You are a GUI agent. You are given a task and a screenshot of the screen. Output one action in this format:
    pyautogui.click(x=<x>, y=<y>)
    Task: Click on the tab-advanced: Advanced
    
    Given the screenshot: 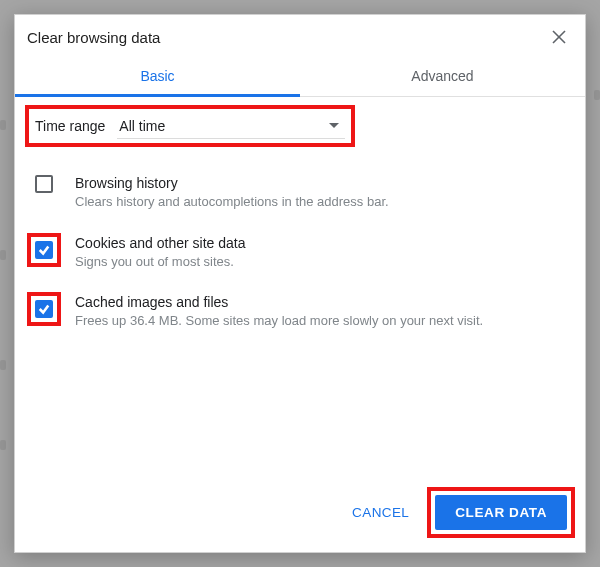 What is the action you would take?
    pyautogui.click(x=442, y=76)
    